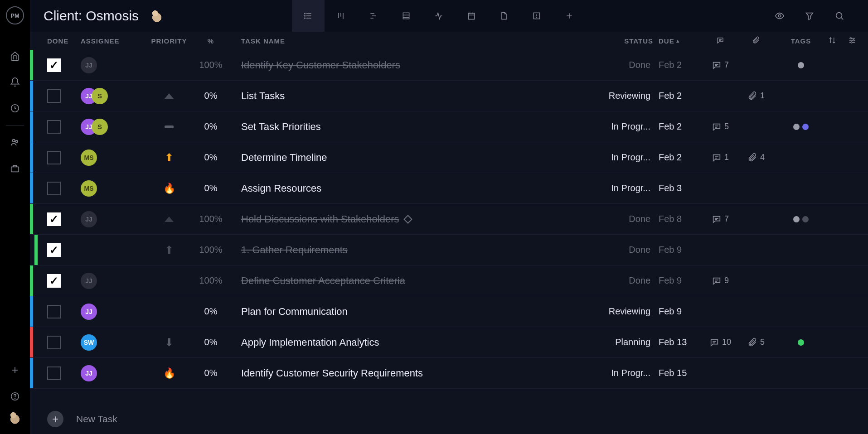 The image size is (868, 434). What do you see at coordinates (449, 250) in the screenshot?
I see `task-row: ⬆ 100% 1. Gather Requirements Done Feb 9` at bounding box center [449, 250].